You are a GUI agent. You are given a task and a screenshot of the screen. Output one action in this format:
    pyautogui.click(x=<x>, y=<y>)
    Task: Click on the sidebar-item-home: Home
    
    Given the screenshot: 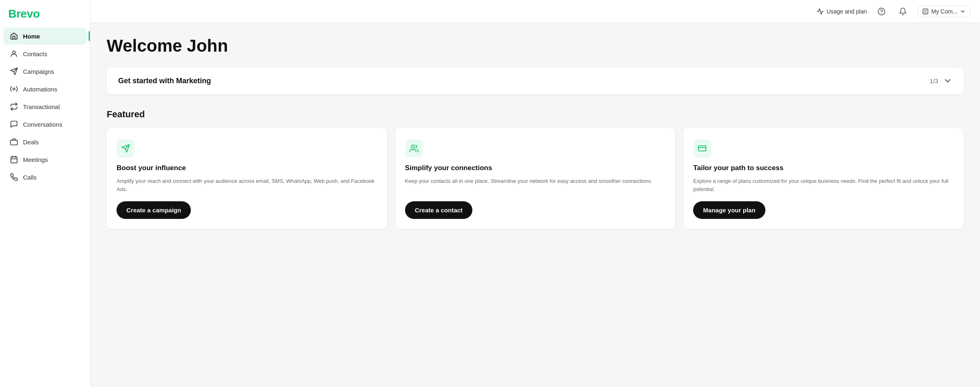 What is the action you would take?
    pyautogui.click(x=45, y=36)
    